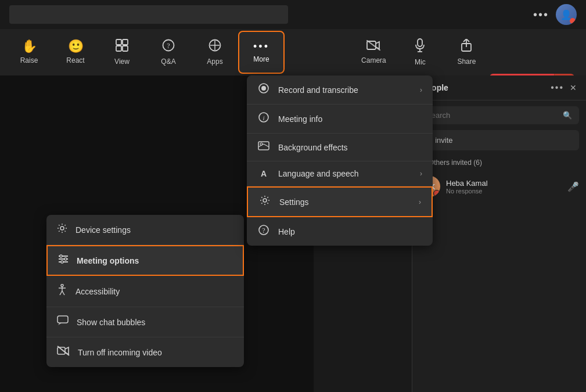 The width and height of the screenshot is (586, 392). What do you see at coordinates (261, 52) in the screenshot?
I see `more-button: ••• More` at bounding box center [261, 52].